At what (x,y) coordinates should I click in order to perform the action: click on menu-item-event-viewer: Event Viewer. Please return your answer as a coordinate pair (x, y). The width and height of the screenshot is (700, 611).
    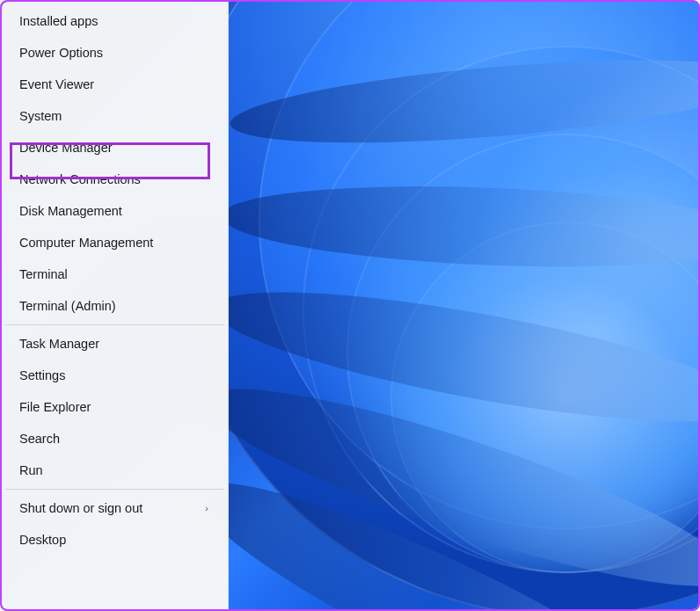
    Looking at the image, I should click on (114, 84).